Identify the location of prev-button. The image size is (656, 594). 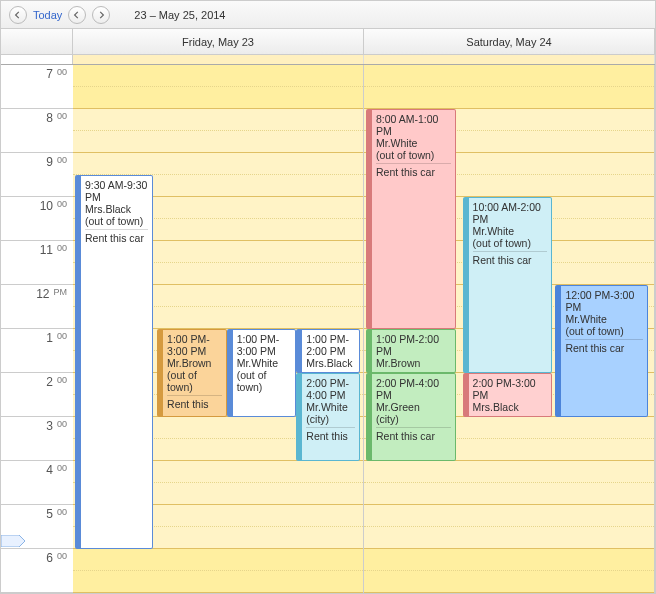
(18, 15).